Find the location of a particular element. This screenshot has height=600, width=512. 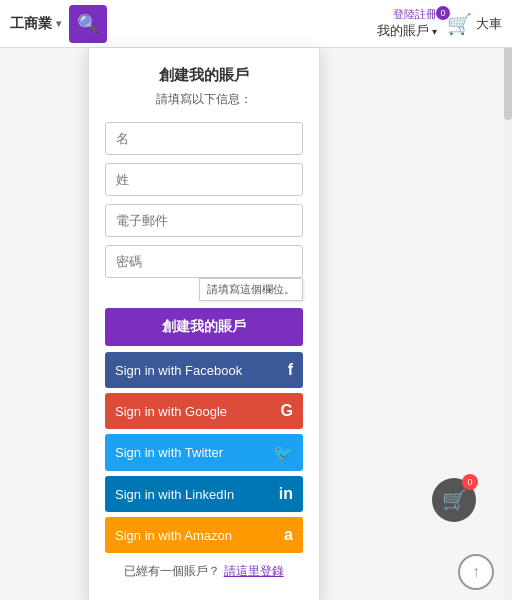

last-name-input is located at coordinates (204, 180).